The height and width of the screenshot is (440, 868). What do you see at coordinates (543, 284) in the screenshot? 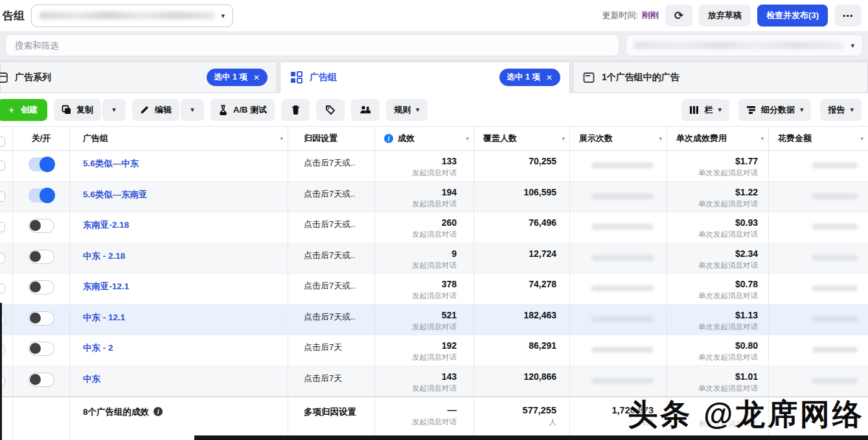
I see `reach-value: 74,278` at bounding box center [543, 284].